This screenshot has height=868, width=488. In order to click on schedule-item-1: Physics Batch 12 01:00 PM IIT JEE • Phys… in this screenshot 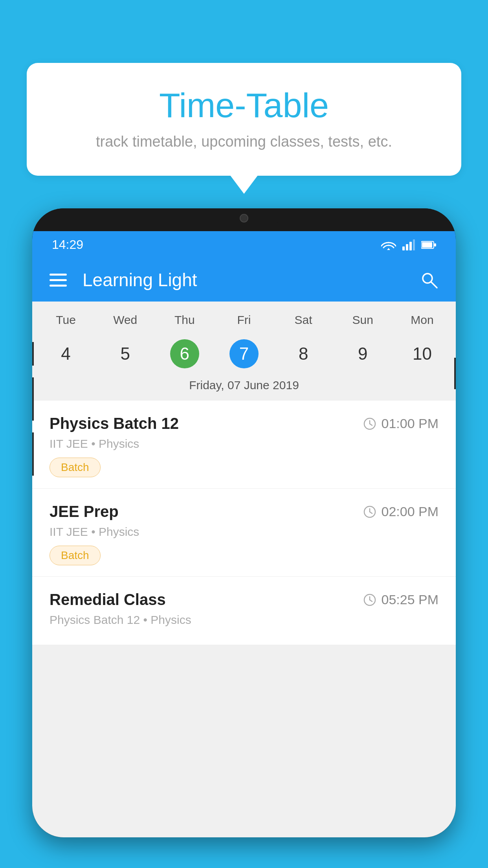, I will do `click(244, 445)`.